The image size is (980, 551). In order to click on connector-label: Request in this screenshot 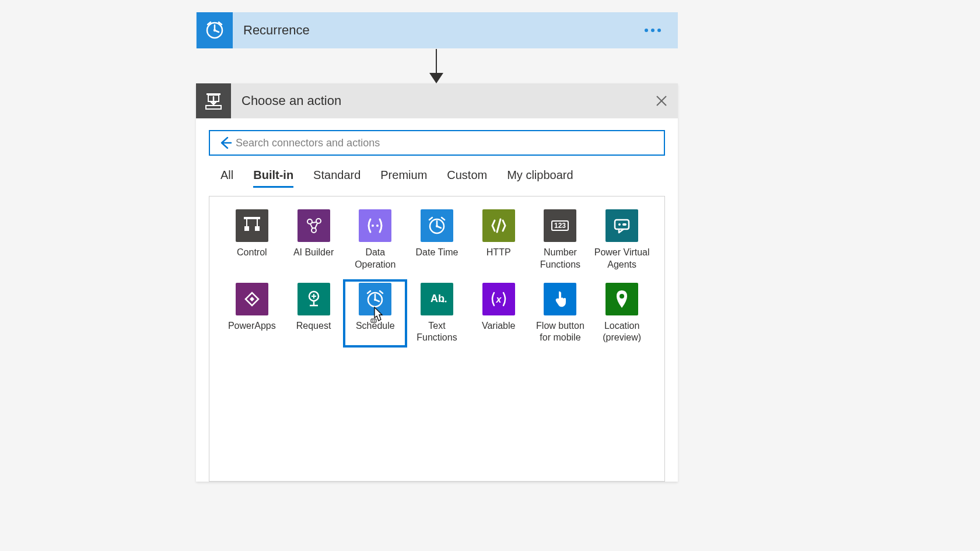, I will do `click(314, 327)`.